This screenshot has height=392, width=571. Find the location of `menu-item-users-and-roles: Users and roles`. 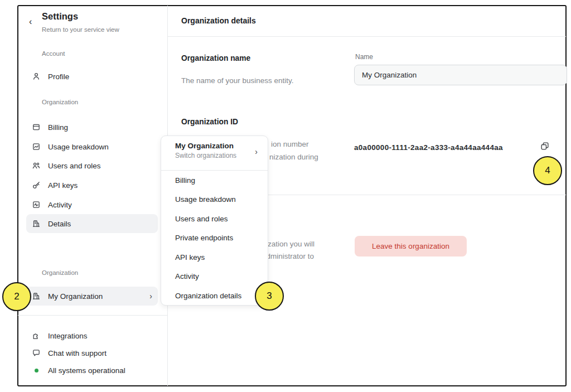

menu-item-users-and-roles: Users and roles is located at coordinates (214, 219).